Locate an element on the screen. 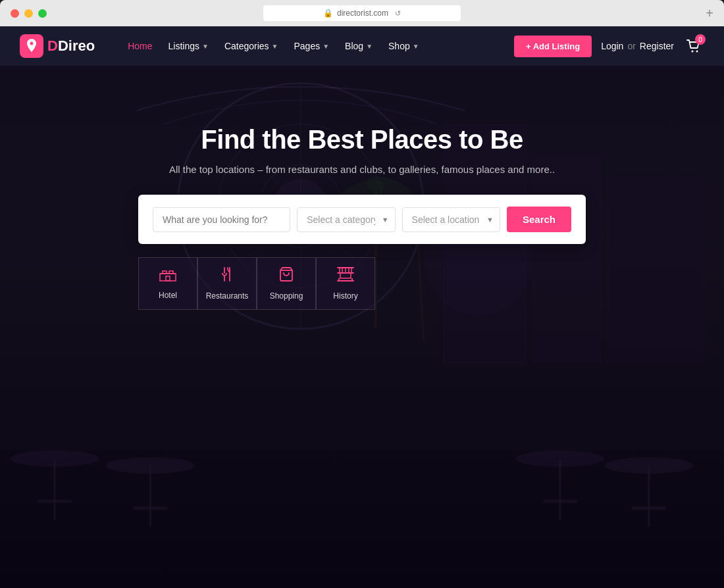 The image size is (724, 588). minimize-button is located at coordinates (29, 13).